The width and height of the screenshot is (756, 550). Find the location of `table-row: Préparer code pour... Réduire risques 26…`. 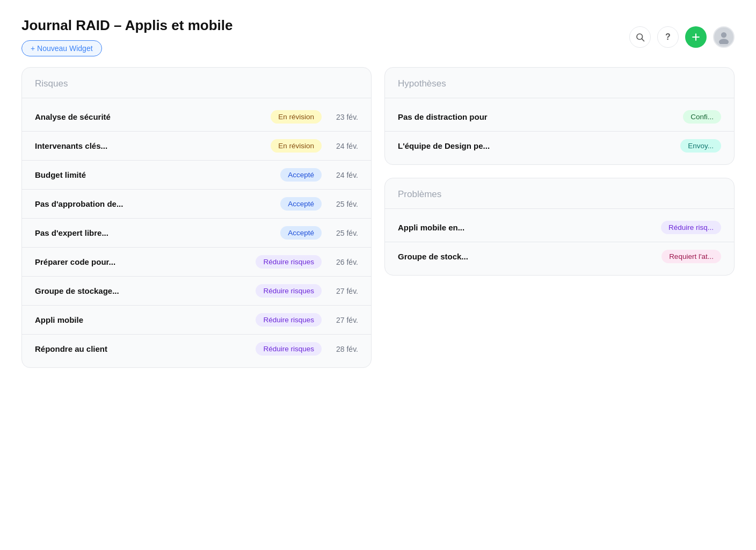

table-row: Préparer code pour... Réduire risques 26… is located at coordinates (197, 262).